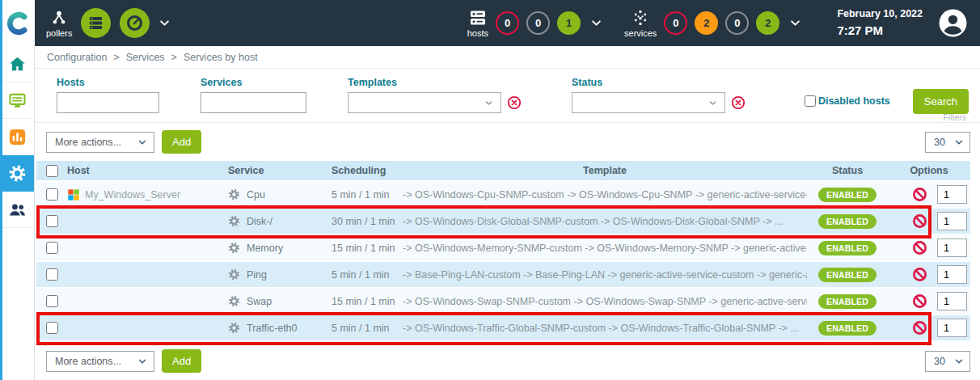  What do you see at coordinates (256, 195) in the screenshot?
I see `service-name: Cpu` at bounding box center [256, 195].